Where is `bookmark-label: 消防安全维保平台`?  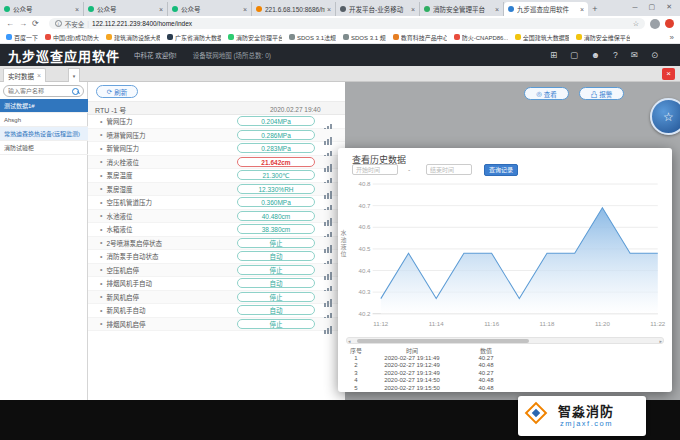
bookmark-label: 消防安全维保平台 is located at coordinates (607, 38).